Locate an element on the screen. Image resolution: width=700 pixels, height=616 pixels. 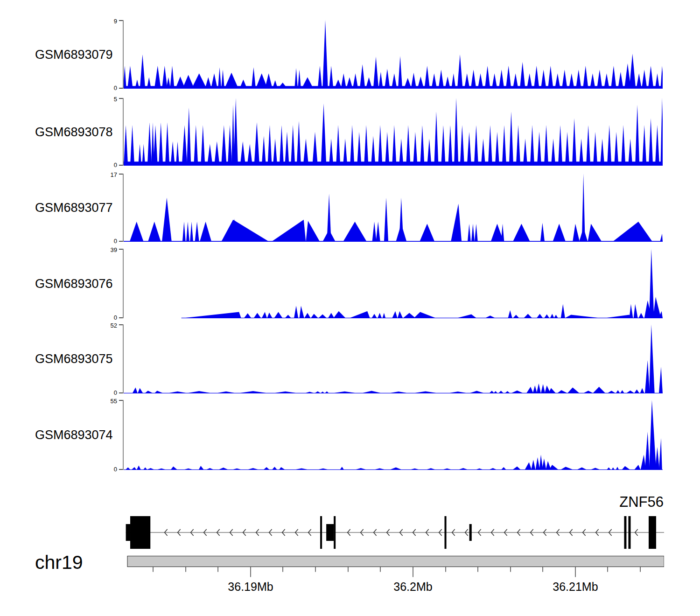
chromosome-label: chr19 is located at coordinates (59, 563).